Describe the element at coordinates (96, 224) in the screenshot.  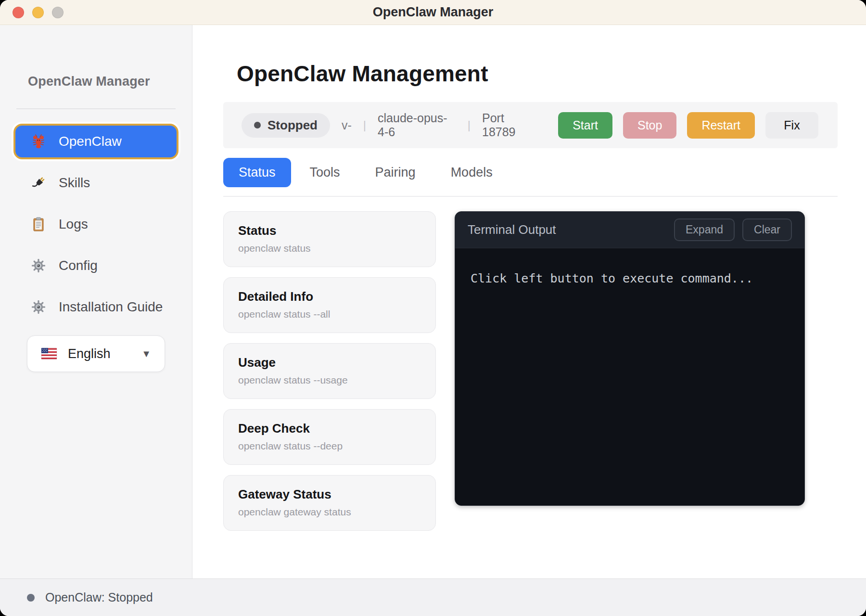
I see `sidebar-nav: OpenClaw Skills` at that location.